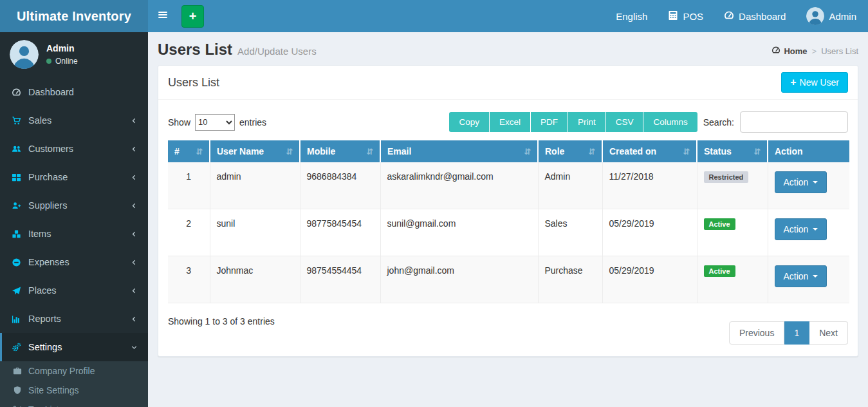 This screenshot has height=407, width=868. What do you see at coordinates (74, 177) in the screenshot?
I see `sidebar-item-purchase: Purchase` at bounding box center [74, 177].